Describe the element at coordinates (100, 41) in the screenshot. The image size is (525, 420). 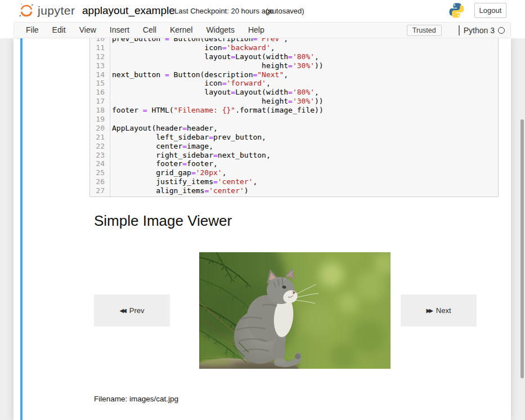
I see `line-number: 10` at that location.